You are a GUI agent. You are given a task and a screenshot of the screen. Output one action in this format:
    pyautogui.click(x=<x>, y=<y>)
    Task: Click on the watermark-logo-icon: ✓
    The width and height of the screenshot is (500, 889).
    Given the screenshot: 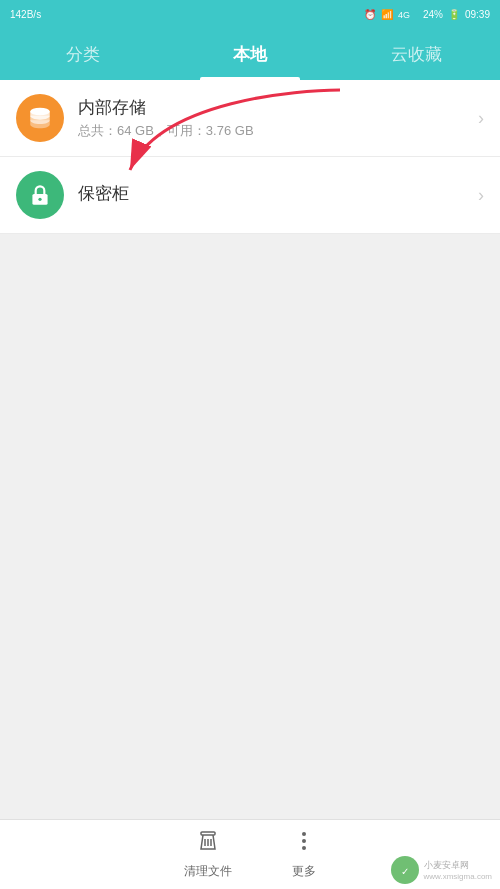 What is the action you would take?
    pyautogui.click(x=405, y=870)
    